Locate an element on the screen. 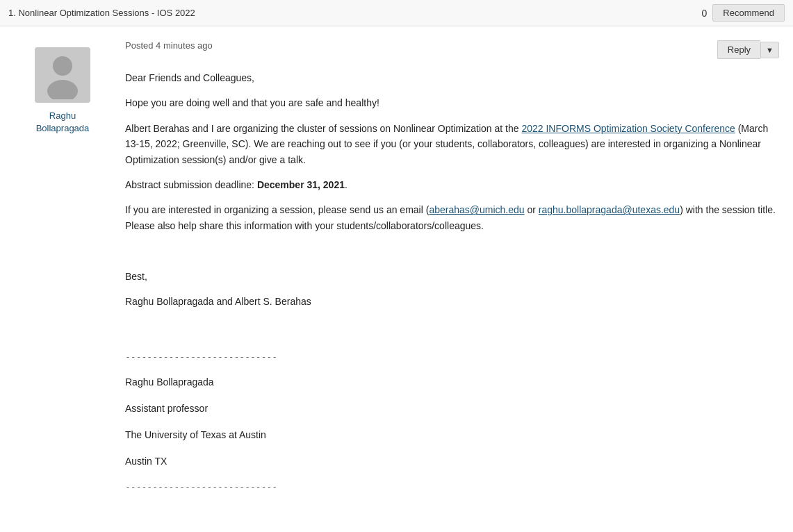  author-link: Raghu Bollapragada is located at coordinates (63, 122).